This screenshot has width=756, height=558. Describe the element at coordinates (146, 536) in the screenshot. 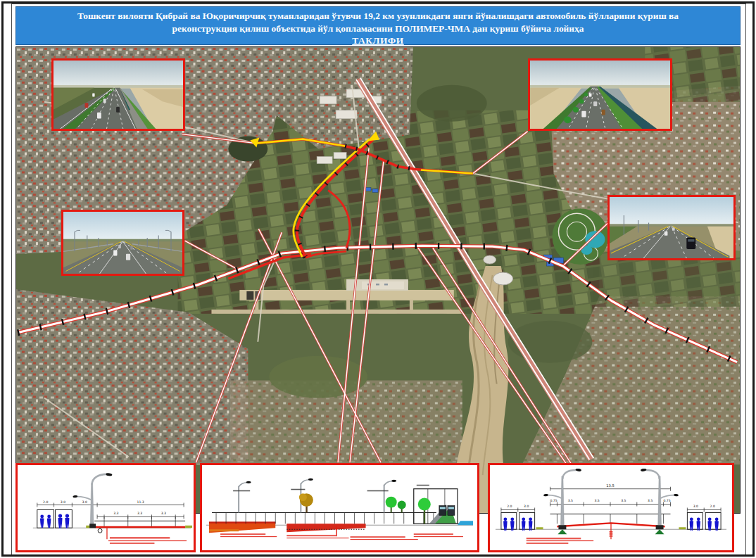

I see `red-annotation` at that location.